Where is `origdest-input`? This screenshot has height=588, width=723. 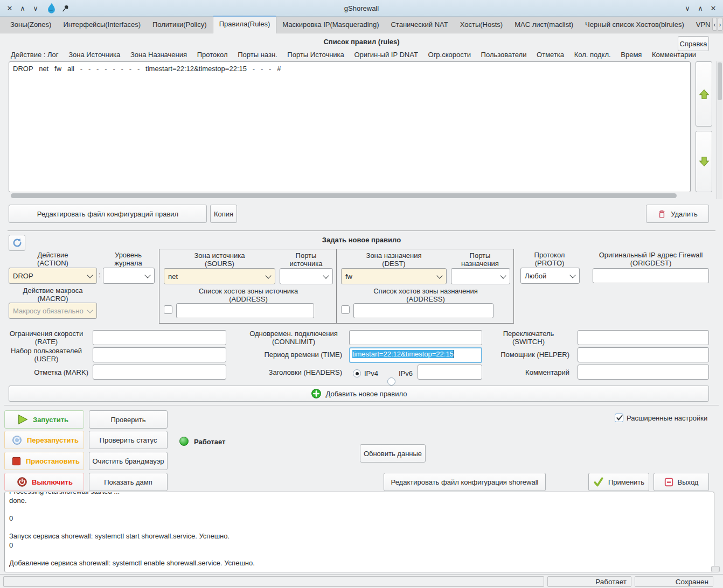
origdest-input is located at coordinates (651, 276).